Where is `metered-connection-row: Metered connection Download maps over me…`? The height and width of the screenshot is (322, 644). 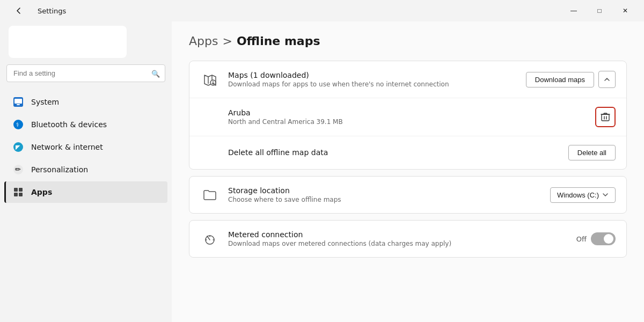
metered-connection-row: Metered connection Download maps over me… is located at coordinates (408, 239).